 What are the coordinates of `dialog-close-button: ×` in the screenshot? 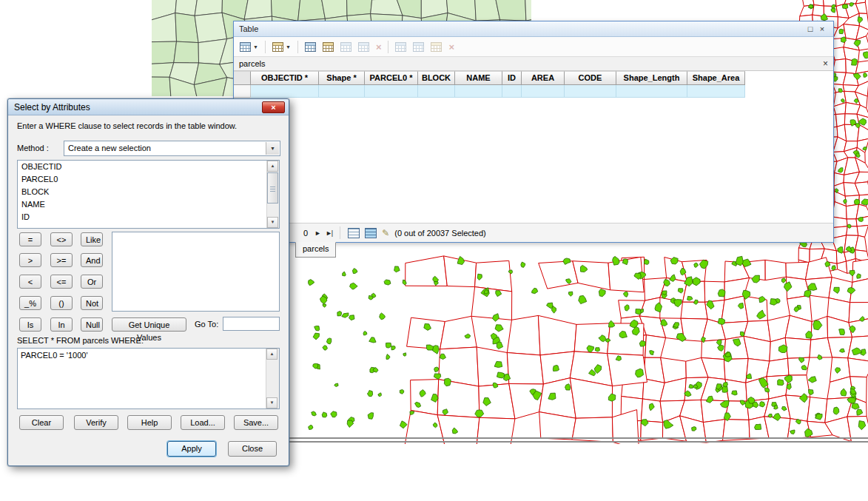 It's located at (274, 107).